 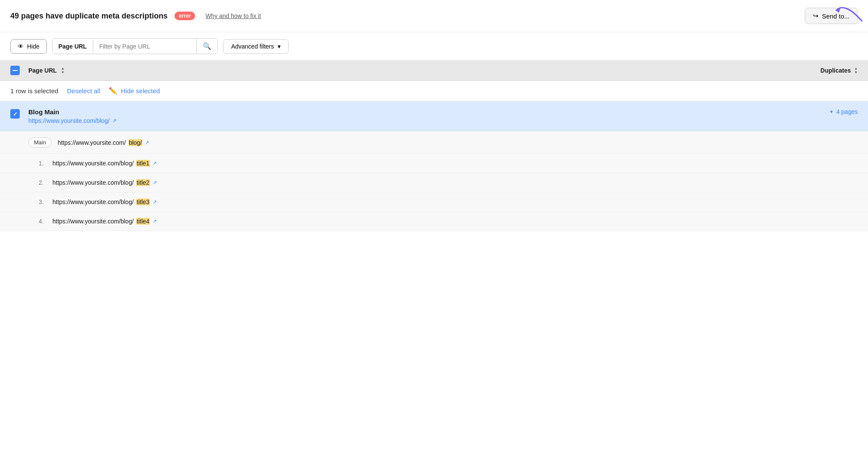 What do you see at coordinates (434, 116) in the screenshot?
I see `main-data-row: Blog Main https://www.yoursite.com/blog/…` at bounding box center [434, 116].